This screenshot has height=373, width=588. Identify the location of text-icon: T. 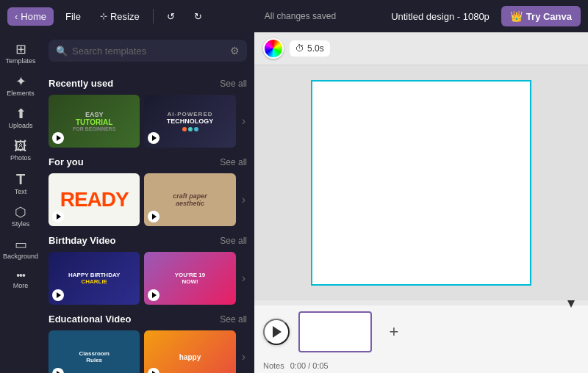
(21, 179).